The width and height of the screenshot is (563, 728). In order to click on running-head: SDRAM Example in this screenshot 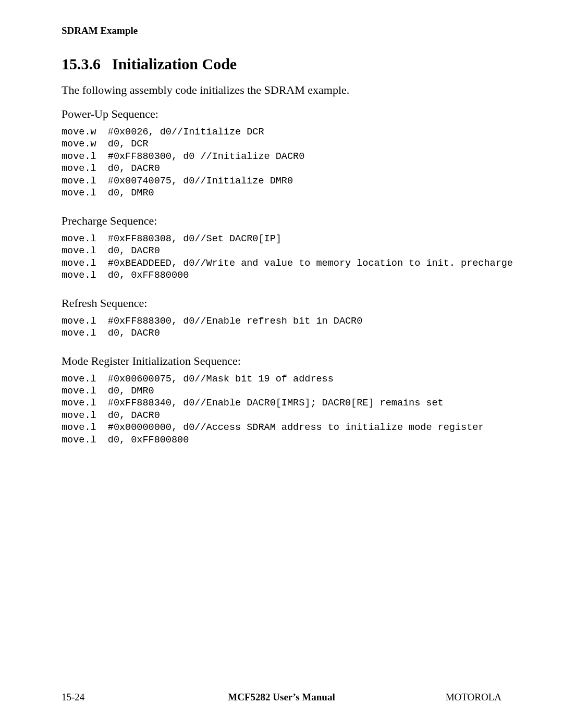, I will do `click(282, 31)`.